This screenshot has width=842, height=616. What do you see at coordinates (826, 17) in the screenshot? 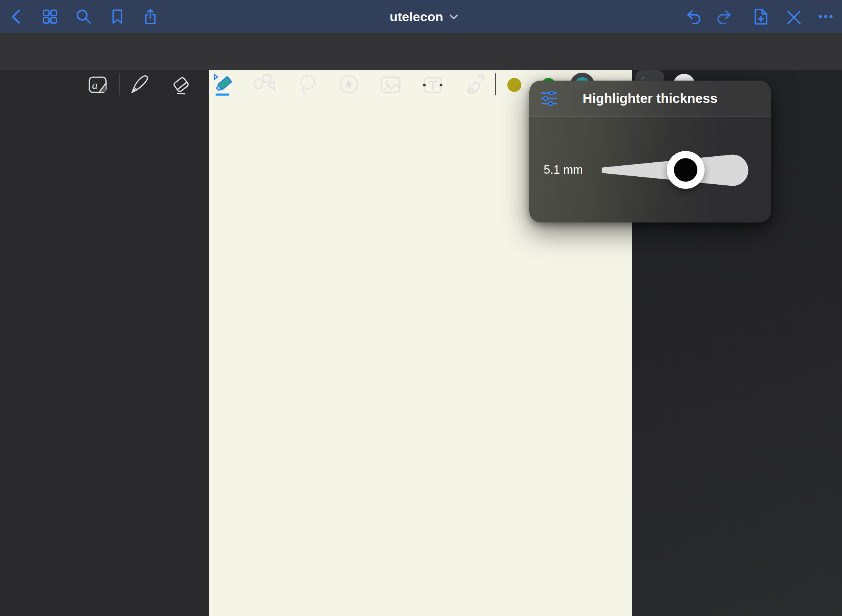
I see `more-button` at bounding box center [826, 17].